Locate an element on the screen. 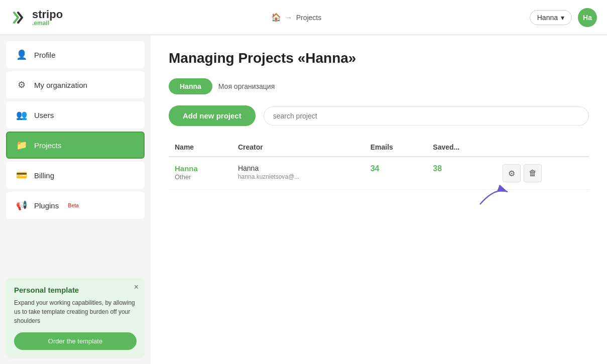  saved-cell: 38 is located at coordinates (462, 173).